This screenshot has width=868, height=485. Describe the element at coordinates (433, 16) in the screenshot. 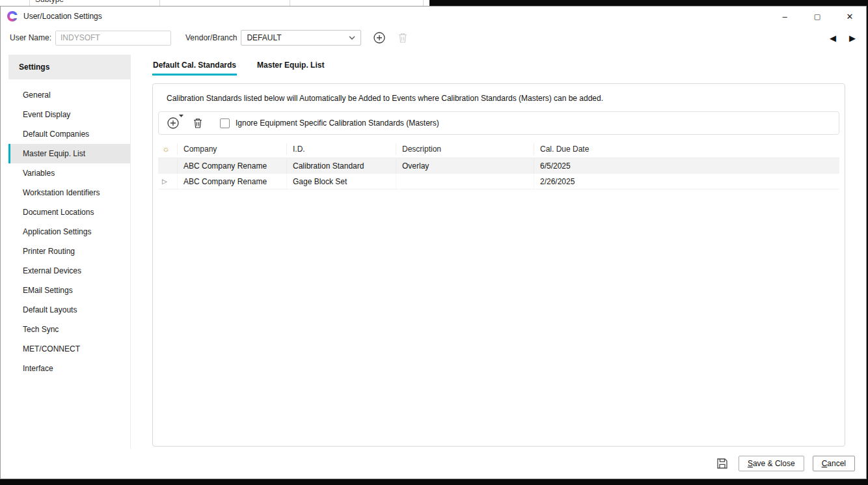

I see `titlebar: User/Location Settings – ▢ ✕` at that location.